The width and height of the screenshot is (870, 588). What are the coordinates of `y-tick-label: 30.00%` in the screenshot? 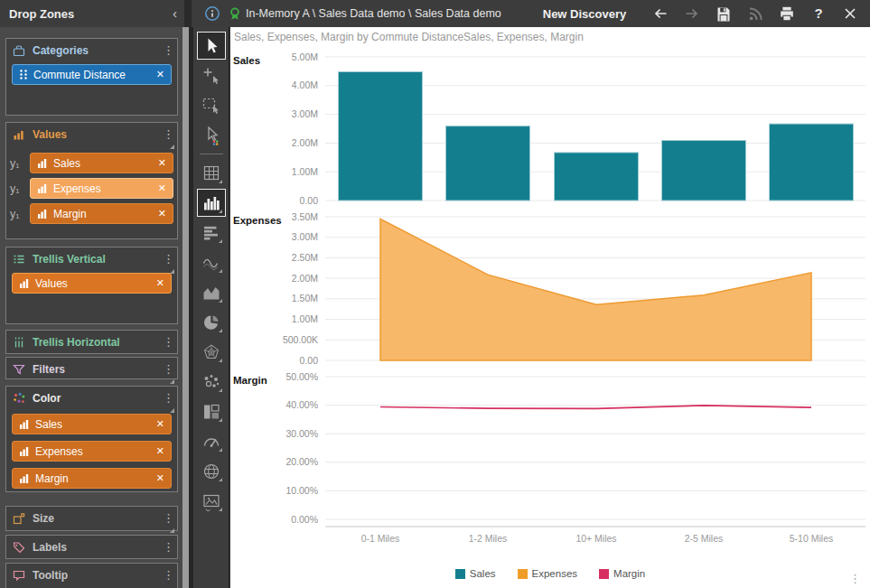 It's located at (302, 434).